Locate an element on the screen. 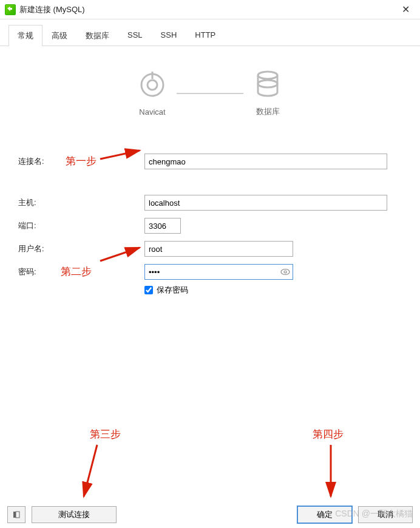  tabs: 常规 高级 数据库 SSL SSH HTTP is located at coordinates (210, 35).